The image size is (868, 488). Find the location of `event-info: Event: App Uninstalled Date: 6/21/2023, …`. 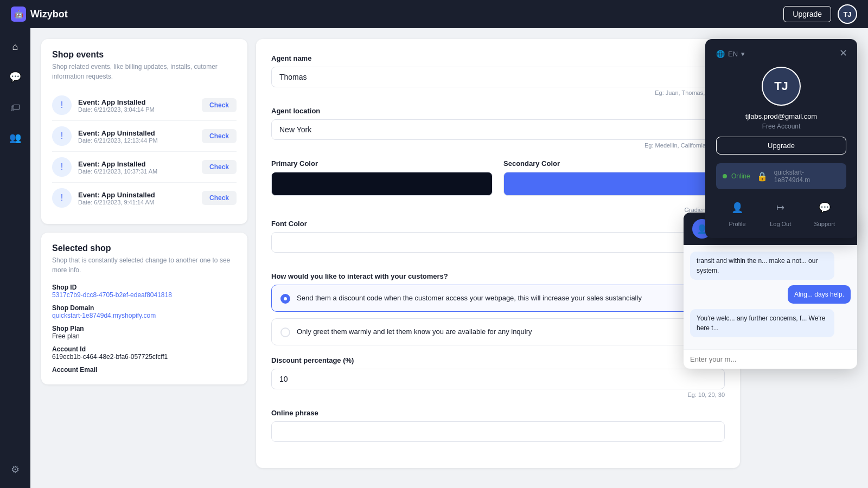

event-info: Event: App Uninstalled Date: 6/21/2023, … is located at coordinates (137, 198).